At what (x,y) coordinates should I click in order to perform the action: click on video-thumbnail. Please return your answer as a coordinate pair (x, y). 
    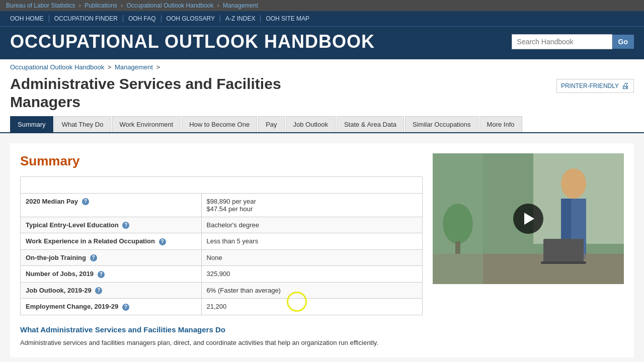
    Looking at the image, I should click on (528, 219).